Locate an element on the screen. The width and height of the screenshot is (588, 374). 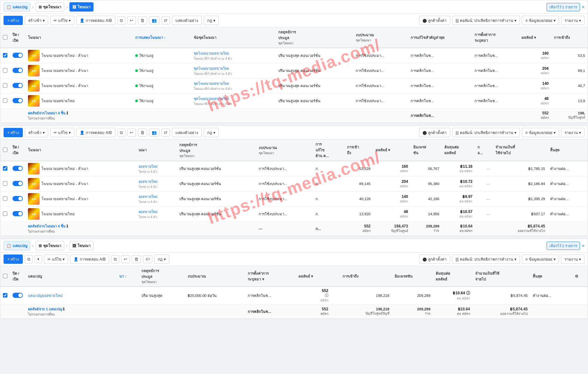
copy-button-2: ⧉ is located at coordinates (121, 133).